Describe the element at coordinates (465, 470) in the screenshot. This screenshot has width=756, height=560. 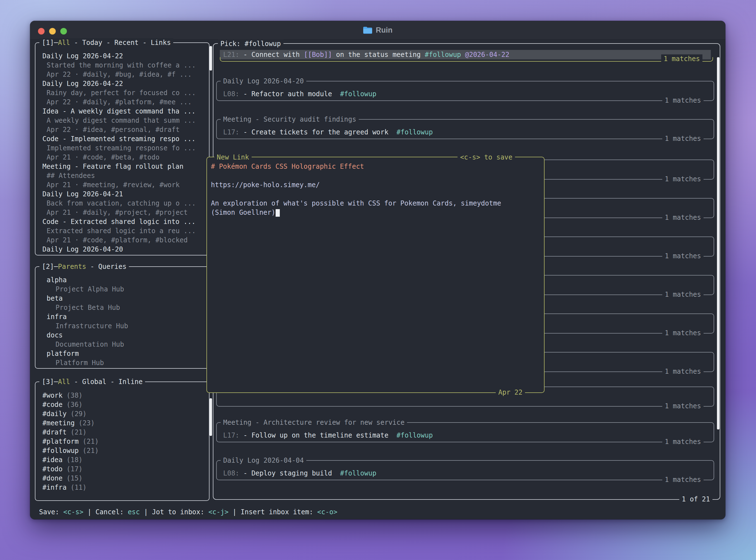
I see `result-box: Daily Log 2026-04-04 L08: - Deploy stagi…` at that location.